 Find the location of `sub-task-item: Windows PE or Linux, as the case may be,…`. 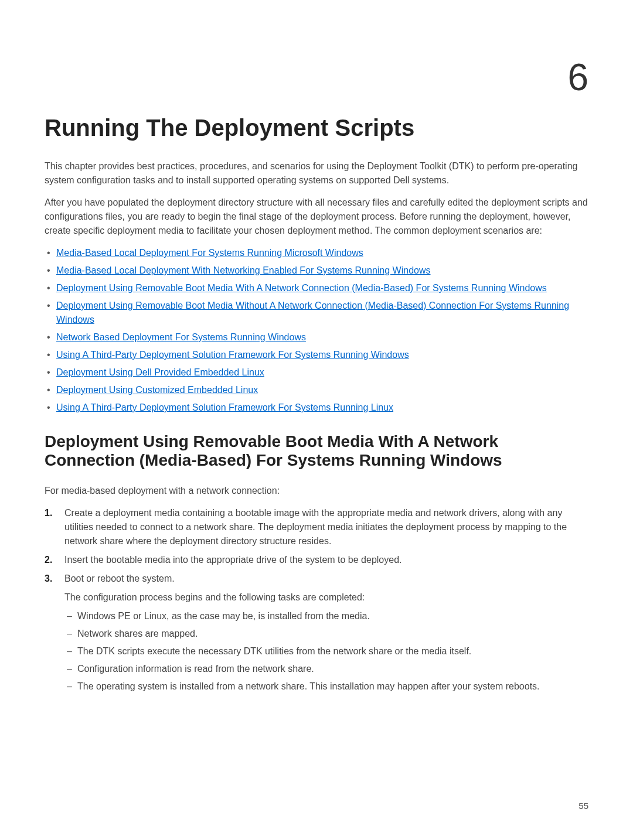

sub-task-item: Windows PE or Linux, as the case may be,… is located at coordinates (333, 616).